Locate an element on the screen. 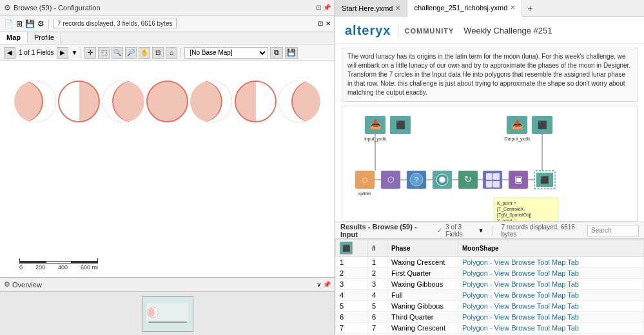 This screenshot has width=644, height=335. zoom-in-button: 🔍 is located at coordinates (117, 53).